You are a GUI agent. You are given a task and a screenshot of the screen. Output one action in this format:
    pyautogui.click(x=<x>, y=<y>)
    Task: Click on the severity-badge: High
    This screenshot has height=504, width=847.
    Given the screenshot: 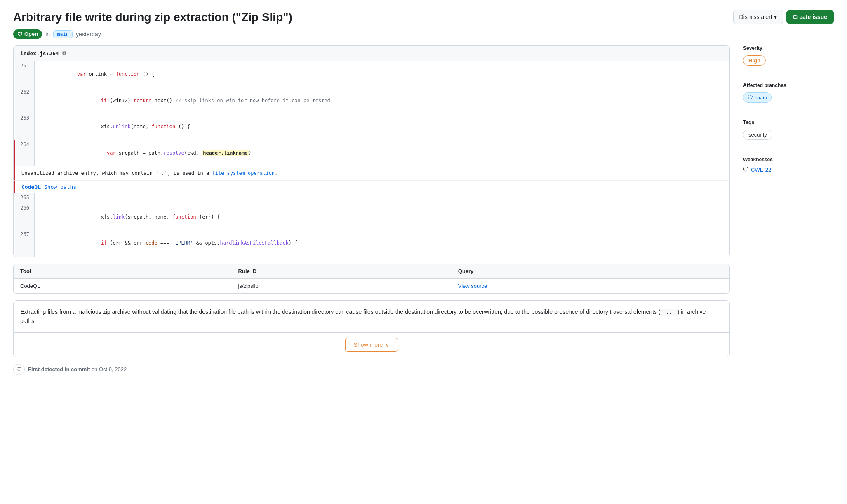 What is the action you would take?
    pyautogui.click(x=755, y=60)
    